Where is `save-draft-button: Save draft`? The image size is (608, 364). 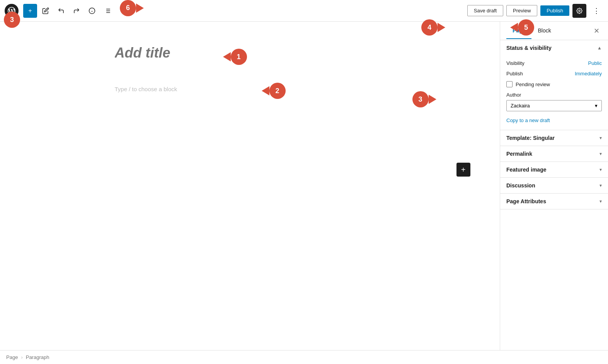 save-draft-button: Save draft is located at coordinates (485, 11).